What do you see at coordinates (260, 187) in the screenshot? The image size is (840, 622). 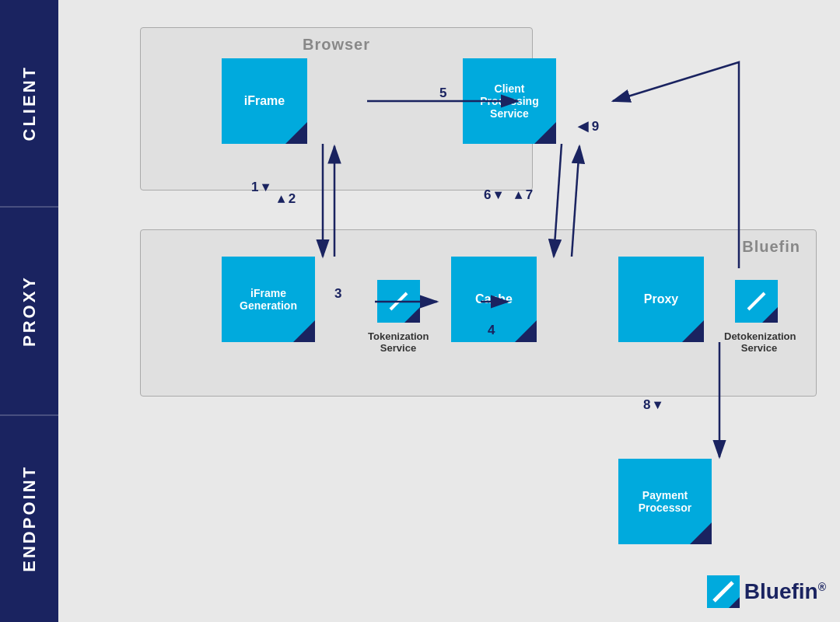 I see `step-1: 1 ▾` at bounding box center [260, 187].